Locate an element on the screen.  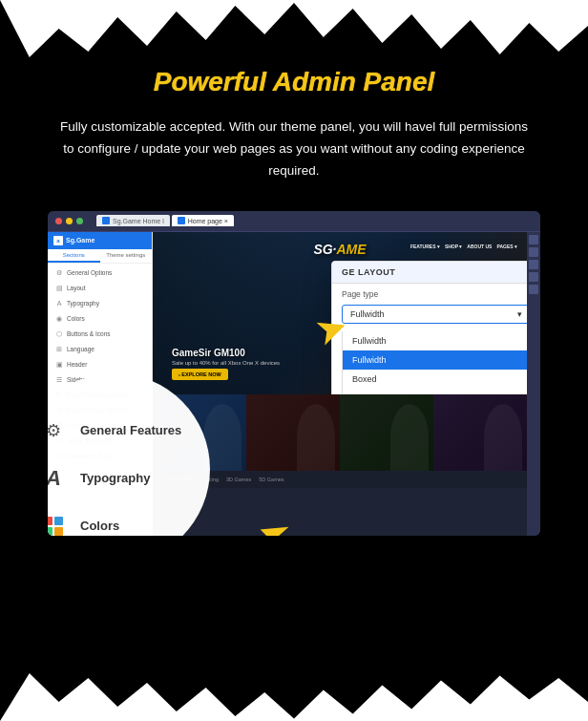
sidebar-tab-theme: Theme settings is located at coordinates (126, 256).